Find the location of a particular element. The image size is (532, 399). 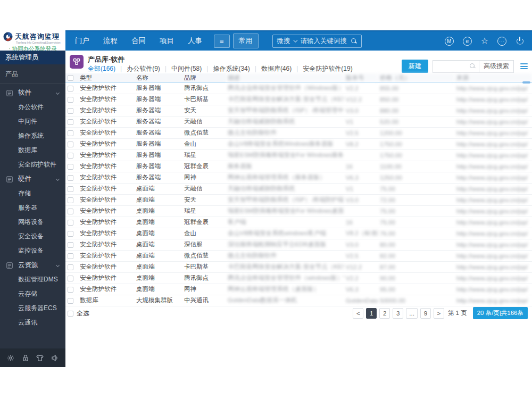

tab-办公软件(9): 办公软件(9) is located at coordinates (144, 69).